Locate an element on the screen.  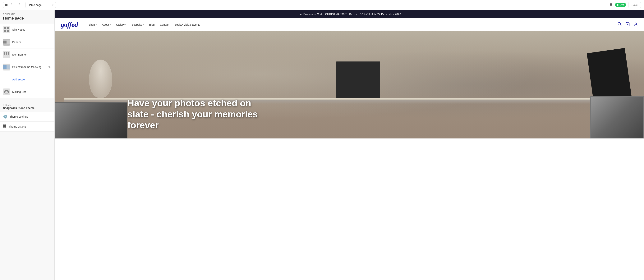
save-button: Save is located at coordinates (634, 5).